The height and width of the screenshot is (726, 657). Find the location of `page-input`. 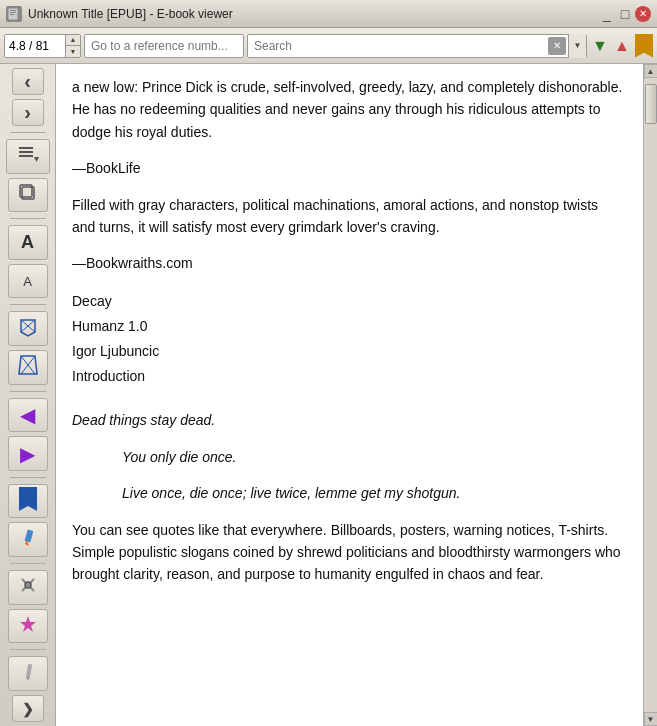

page-input is located at coordinates (35, 46).